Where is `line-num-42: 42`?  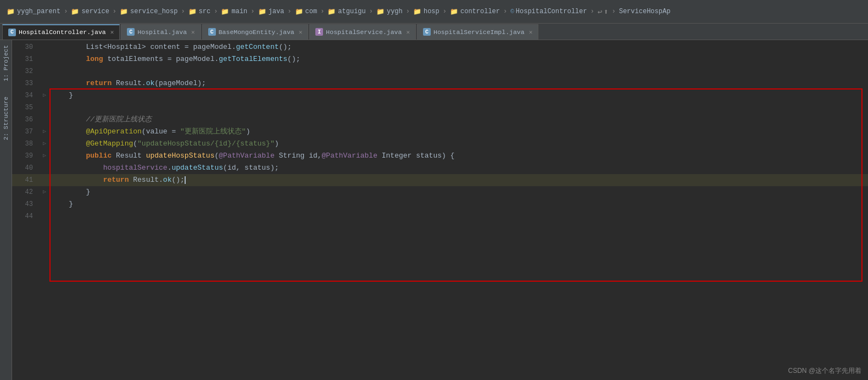
line-num-42: 42 is located at coordinates (26, 192).